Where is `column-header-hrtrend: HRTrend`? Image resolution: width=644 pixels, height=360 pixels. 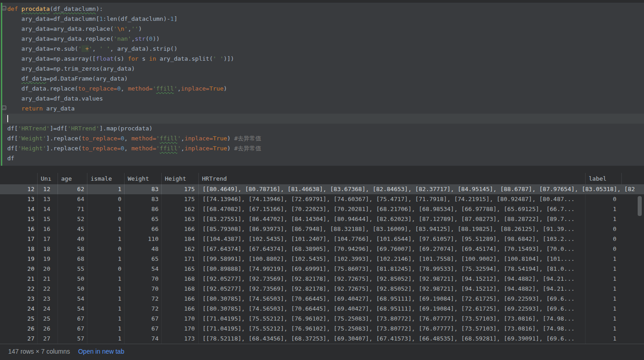
column-header-hrtrend: HRTrend is located at coordinates (392, 178).